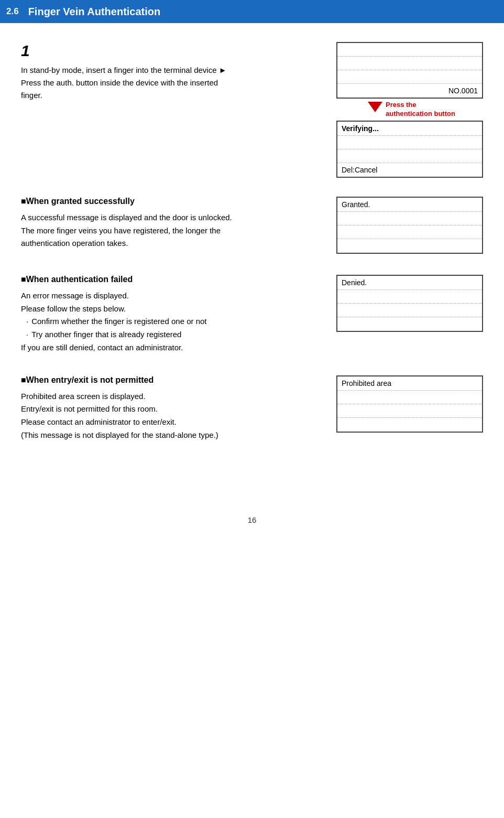  I want to click on section-failed: ■When authentication failed An error mes…, so click(252, 315).